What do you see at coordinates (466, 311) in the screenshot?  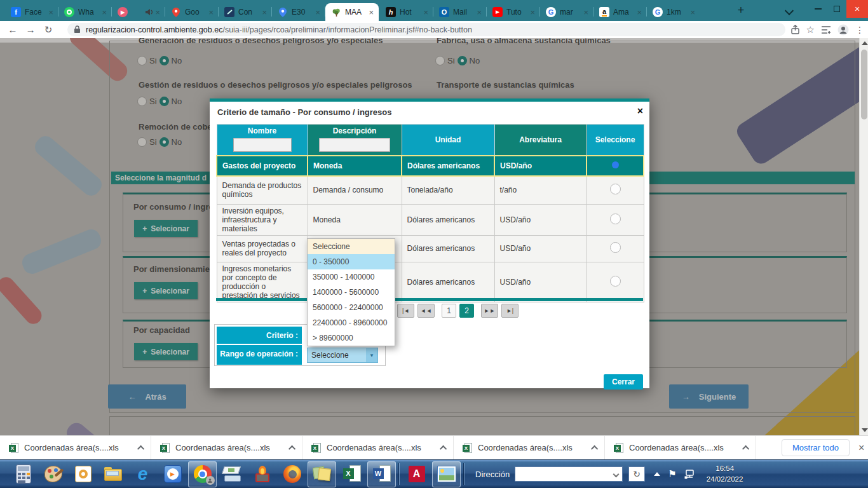 I see `page-2-button-active: 2` at bounding box center [466, 311].